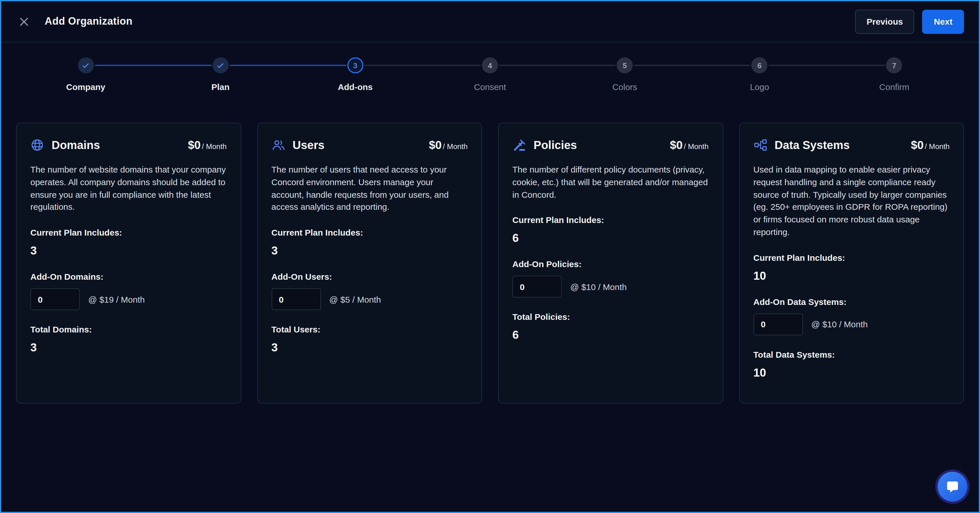 Image resolution: width=980 pixels, height=513 pixels. Describe the element at coordinates (910, 21) in the screenshot. I see `header-actions: Previous Next` at that location.